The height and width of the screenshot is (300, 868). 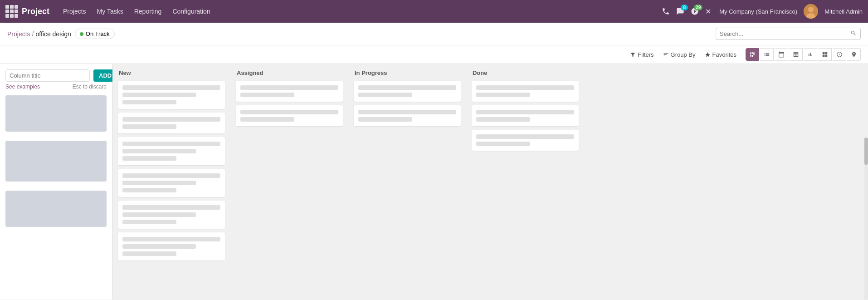 What do you see at coordinates (53, 34) in the screenshot?
I see `breadcrumb-current: office design` at bounding box center [53, 34].